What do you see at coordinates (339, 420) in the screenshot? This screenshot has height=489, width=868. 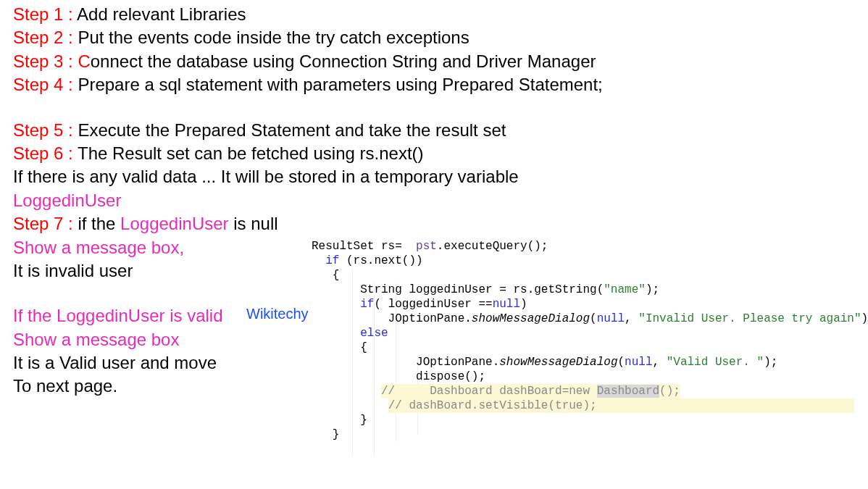 I see `code-l13: }` at bounding box center [339, 420].